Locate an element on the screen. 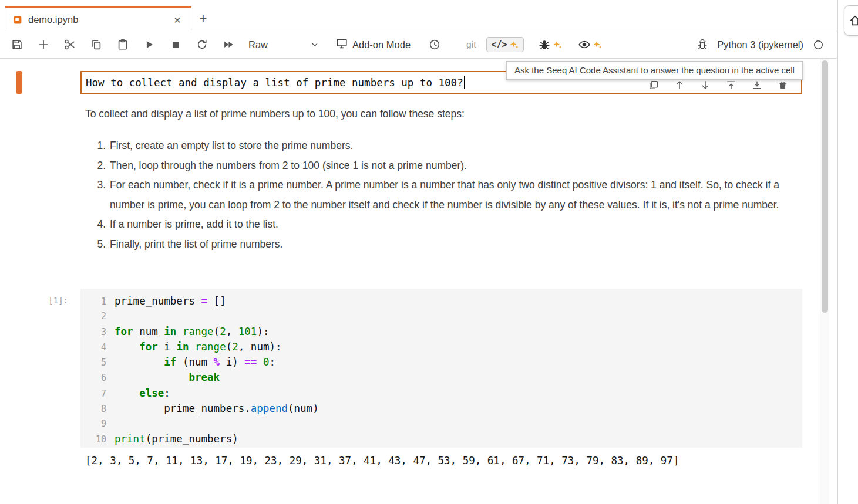 This screenshot has height=504, width=858. code-line: 2 is located at coordinates (442, 317).